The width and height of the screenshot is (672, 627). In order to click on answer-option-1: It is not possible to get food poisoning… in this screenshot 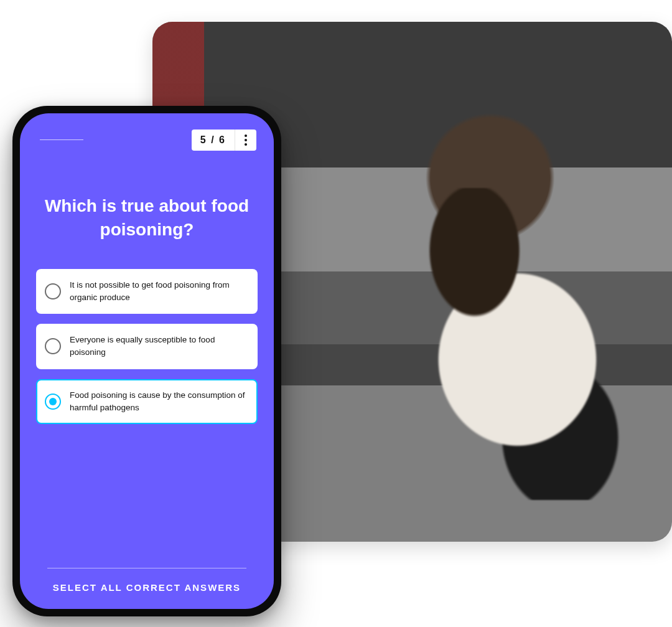, I will do `click(147, 291)`.